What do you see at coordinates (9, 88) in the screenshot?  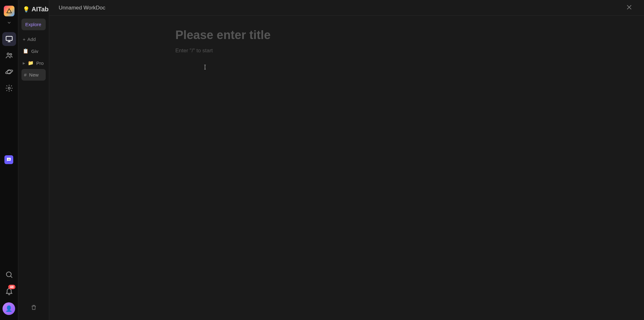 I see `gear-icon` at bounding box center [9, 88].